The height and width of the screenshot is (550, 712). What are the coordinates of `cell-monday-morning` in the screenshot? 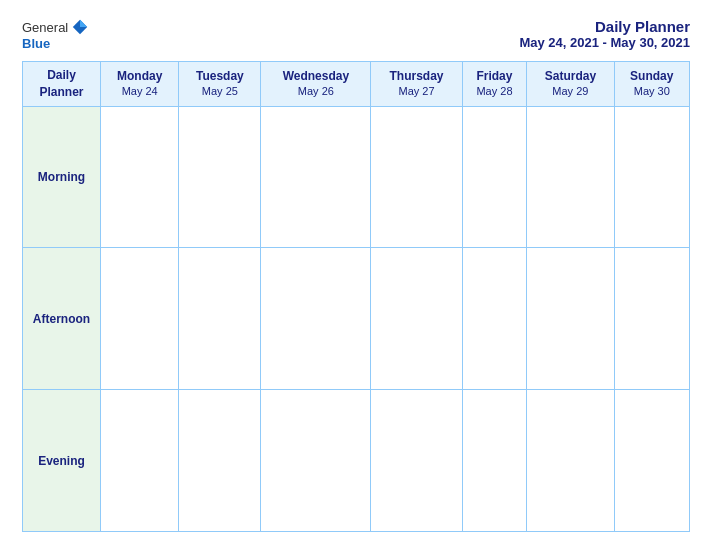 It's located at (140, 177).